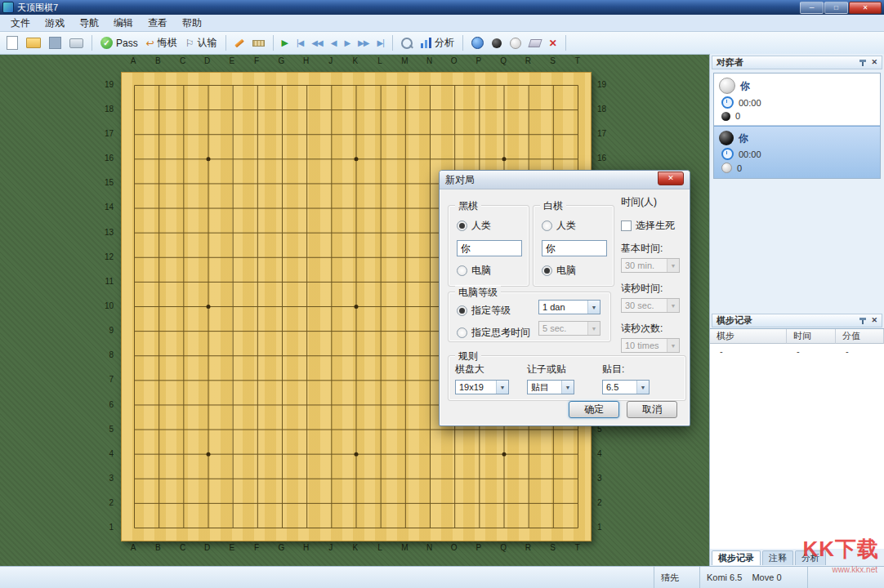  I want to click on moves-panel-header: 棋步记录 ✕, so click(797, 320).